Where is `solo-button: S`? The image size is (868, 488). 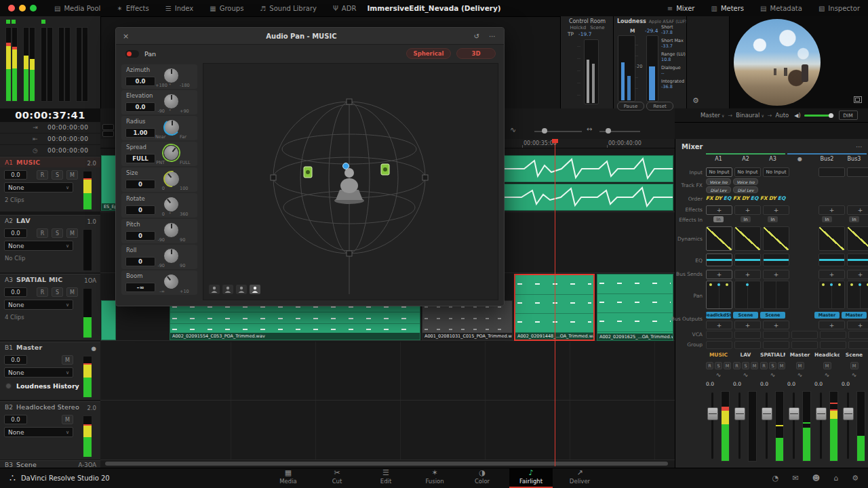
solo-button: S is located at coordinates (57, 233).